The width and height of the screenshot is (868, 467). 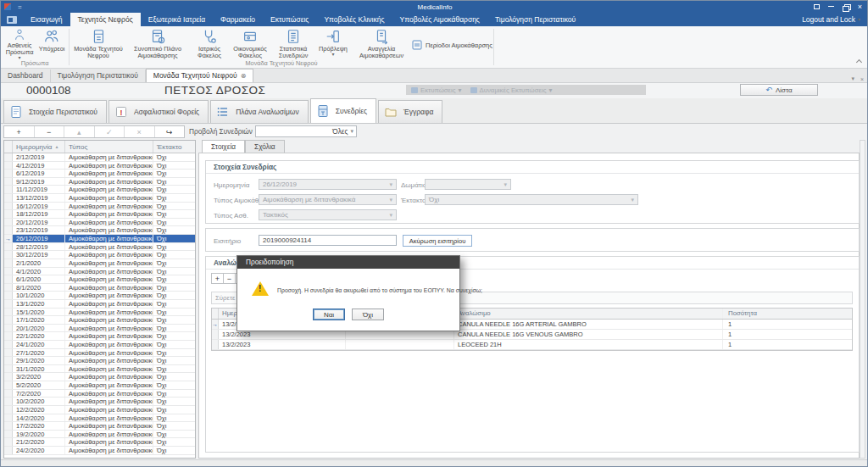 What do you see at coordinates (105, 19) in the screenshot?
I see `ribbon-tab-texnitos-nefros: Τεχνητός Νεφρός` at bounding box center [105, 19].